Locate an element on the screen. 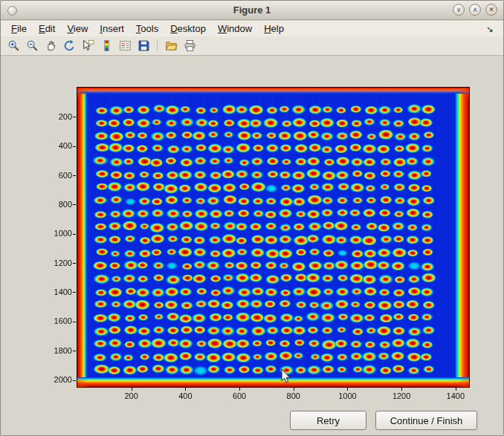 The image size is (504, 436). rotate-3d-icon is located at coordinates (70, 46).